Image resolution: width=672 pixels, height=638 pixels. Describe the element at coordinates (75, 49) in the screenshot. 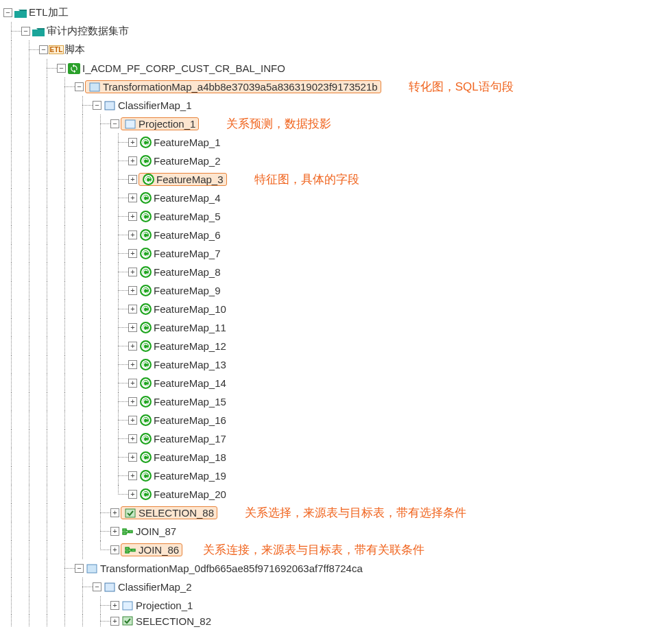

I see `node-label: 脚本` at that location.